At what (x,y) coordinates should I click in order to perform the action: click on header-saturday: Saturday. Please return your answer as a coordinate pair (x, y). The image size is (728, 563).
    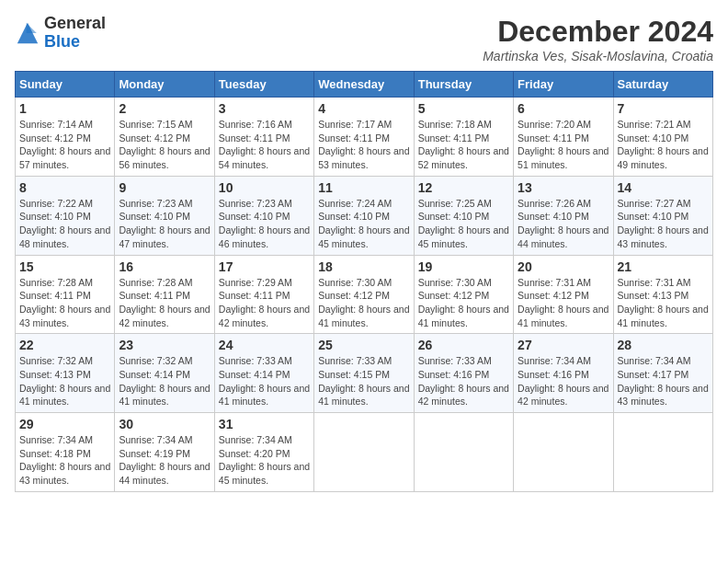
    Looking at the image, I should click on (663, 85).